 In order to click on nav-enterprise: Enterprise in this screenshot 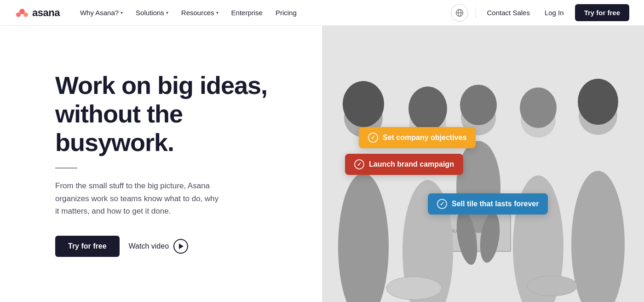, I will do `click(247, 13)`.